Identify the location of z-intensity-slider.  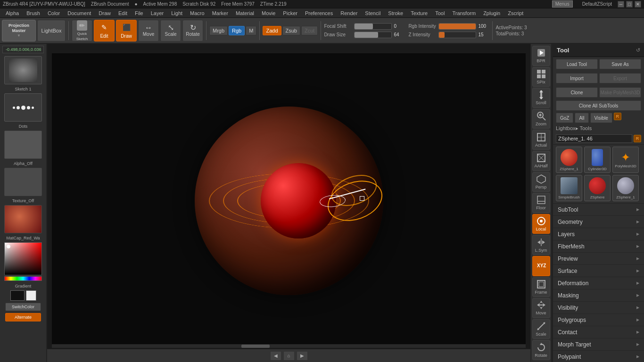
(457, 35).